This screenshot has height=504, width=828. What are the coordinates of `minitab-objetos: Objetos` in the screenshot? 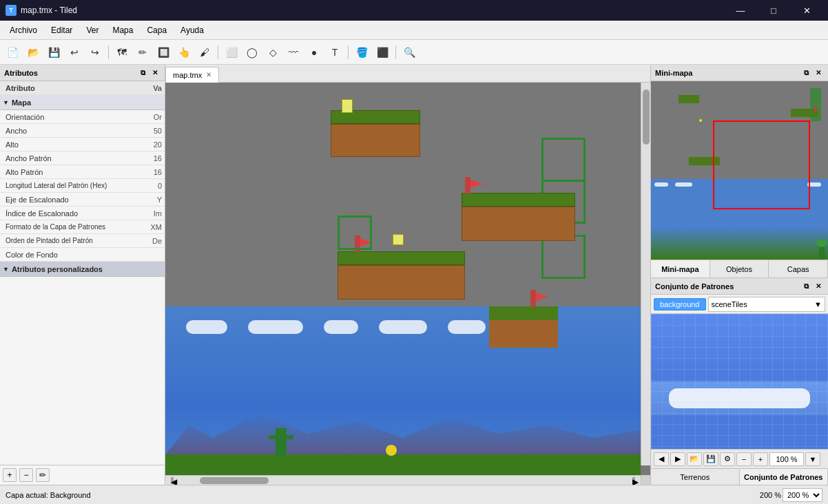 It's located at (740, 269).